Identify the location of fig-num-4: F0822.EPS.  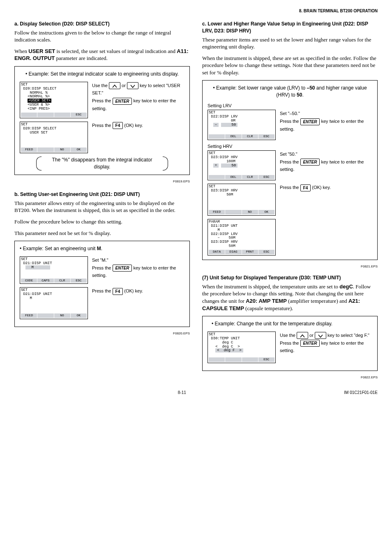
(290, 377).